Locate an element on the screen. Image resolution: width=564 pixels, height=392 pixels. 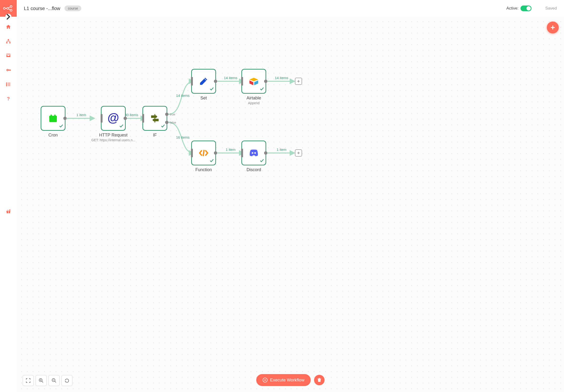
fit-view-button is located at coordinates (28, 381).